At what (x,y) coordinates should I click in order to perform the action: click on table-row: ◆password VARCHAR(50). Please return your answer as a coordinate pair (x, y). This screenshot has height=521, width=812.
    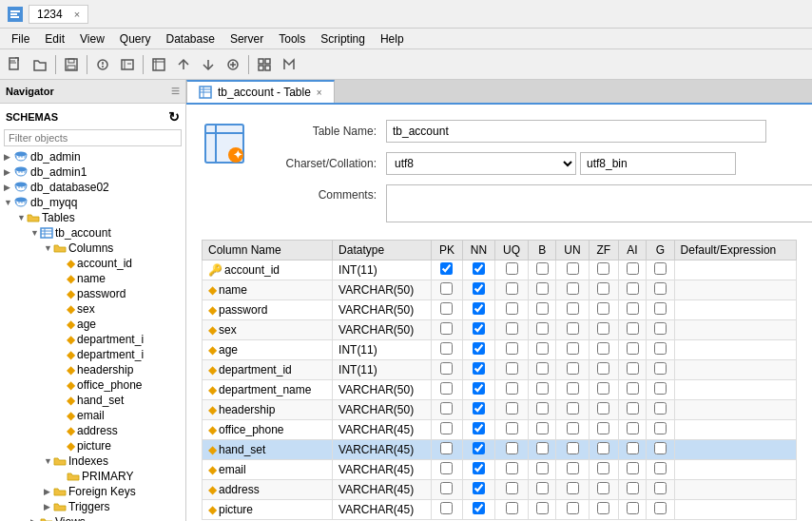
    Looking at the image, I should click on (500, 310).